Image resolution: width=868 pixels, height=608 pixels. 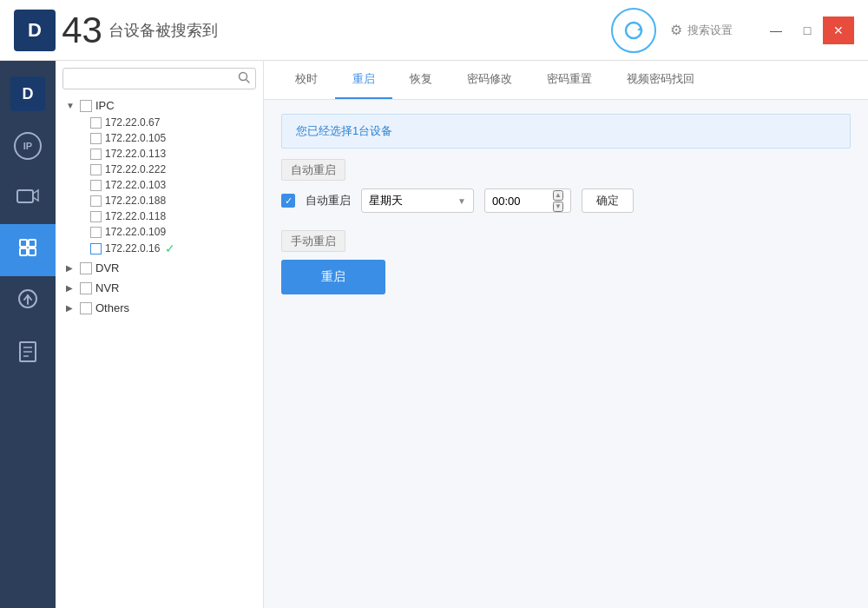 What do you see at coordinates (135, 169) in the screenshot?
I see `device-ip: 172.22.0.222` at bounding box center [135, 169].